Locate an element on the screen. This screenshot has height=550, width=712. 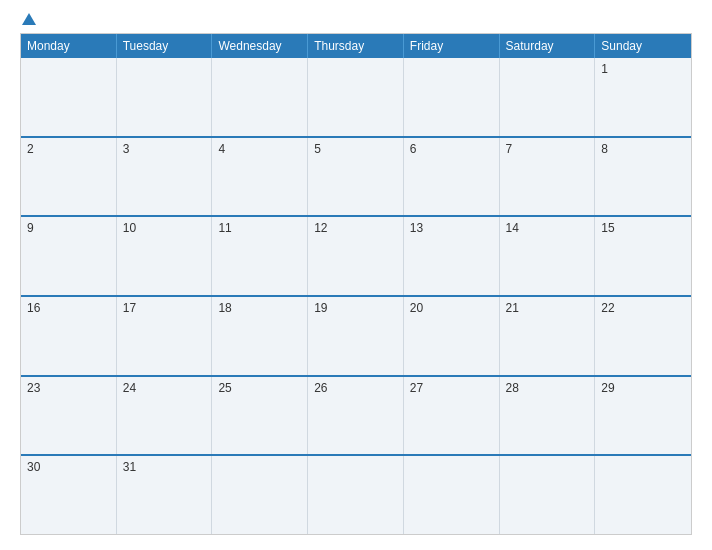
calendar-cell: 27 is located at coordinates (452, 416).